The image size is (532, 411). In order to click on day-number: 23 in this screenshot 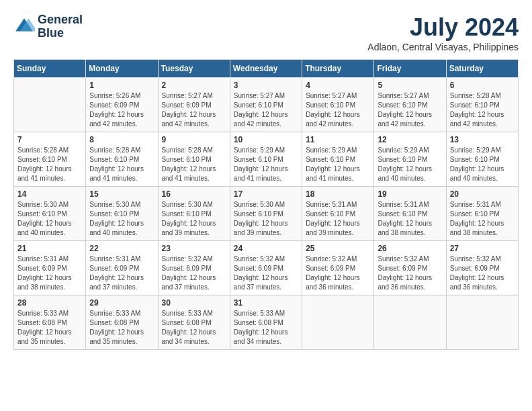, I will do `click(194, 248)`.